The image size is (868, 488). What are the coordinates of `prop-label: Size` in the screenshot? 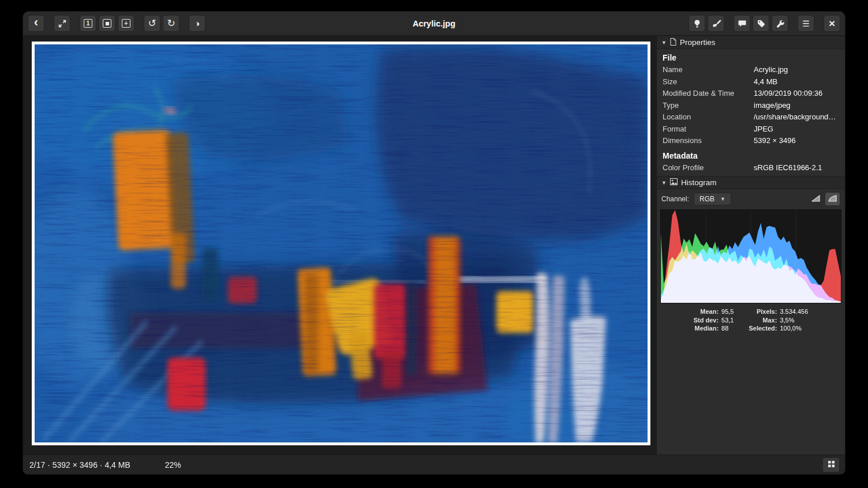 It's located at (708, 82).